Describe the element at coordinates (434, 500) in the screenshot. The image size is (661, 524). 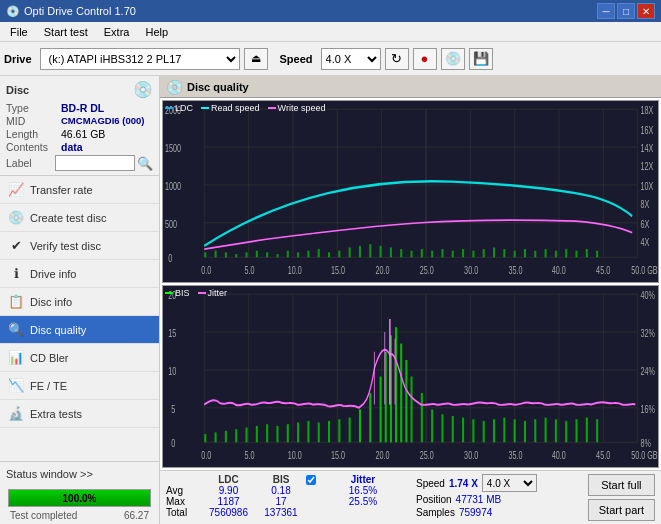
I see `position-label: Position` at that location.